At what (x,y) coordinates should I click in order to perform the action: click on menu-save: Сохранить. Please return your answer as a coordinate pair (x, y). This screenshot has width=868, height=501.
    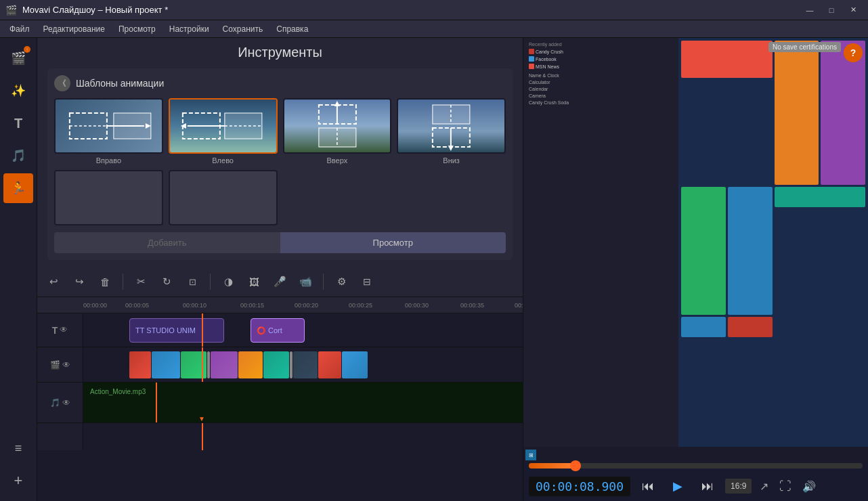
    Looking at the image, I should click on (243, 29).